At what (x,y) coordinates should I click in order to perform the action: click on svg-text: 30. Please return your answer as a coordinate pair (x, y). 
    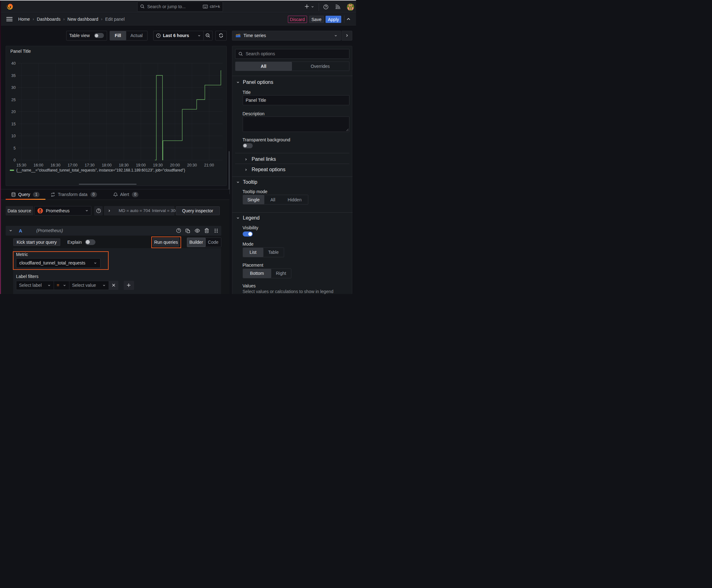
    Looking at the image, I should click on (14, 87).